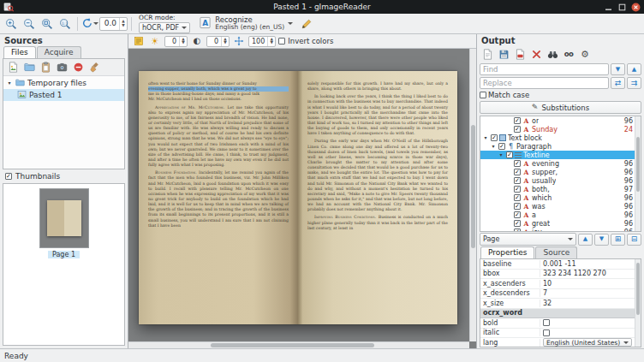 Image resolution: width=644 pixels, height=362 pixels. Describe the element at coordinates (558, 121) in the screenshot. I see `hocr-word-row: Aor96` at that location.